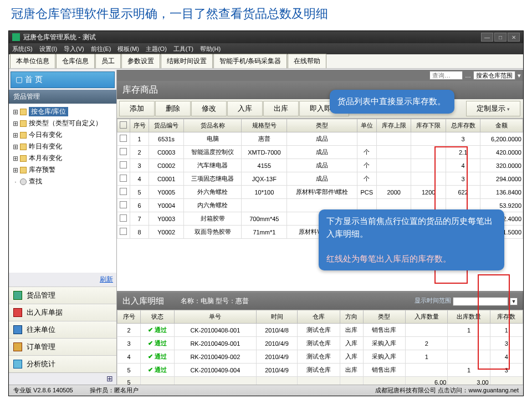 The height and width of the screenshot is (399, 532). What do you see at coordinates (266, 62) in the screenshot?
I see `tabbar: 本单位信息 仓库信息 员工 参数设置 结账时间设置 智能手机/条码采集器 在线帮…` at bounding box center [266, 62].